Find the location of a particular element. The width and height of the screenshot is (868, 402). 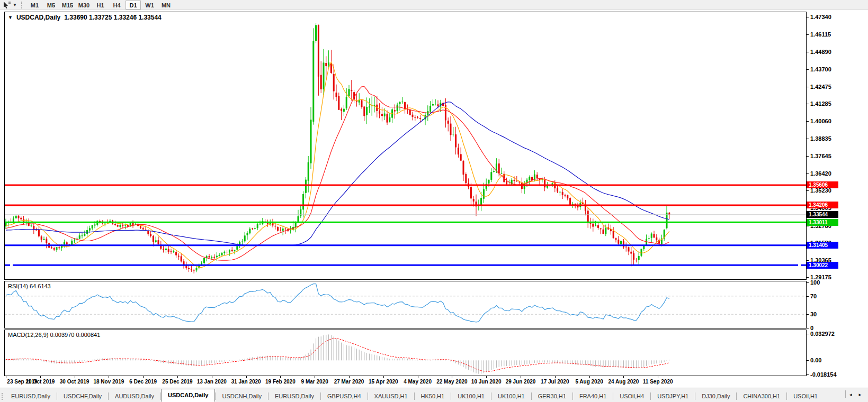

price-scale: 1.473401.461151.448901.437001.424751.412… is located at coordinates (837, 201).